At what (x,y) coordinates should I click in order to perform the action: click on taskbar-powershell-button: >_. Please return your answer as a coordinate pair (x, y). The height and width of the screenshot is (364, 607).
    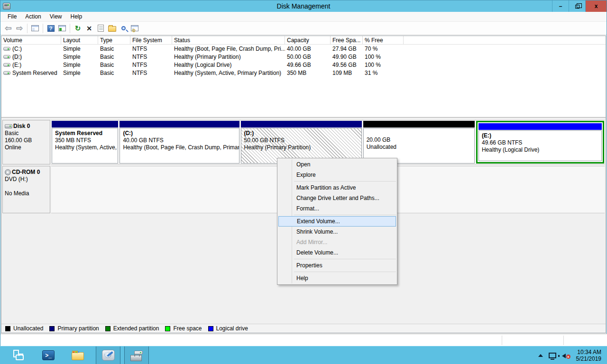
    Looking at the image, I should click on (48, 355).